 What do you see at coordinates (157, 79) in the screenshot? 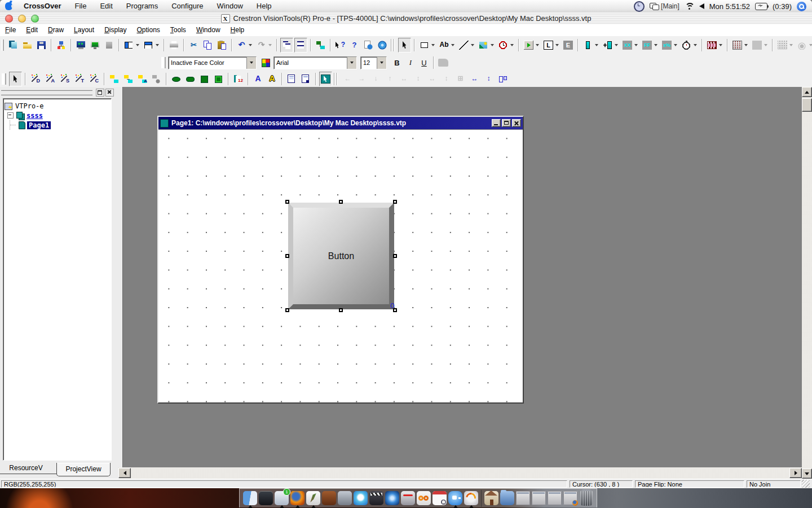
I see `gray-properties-icon` at bounding box center [157, 79].